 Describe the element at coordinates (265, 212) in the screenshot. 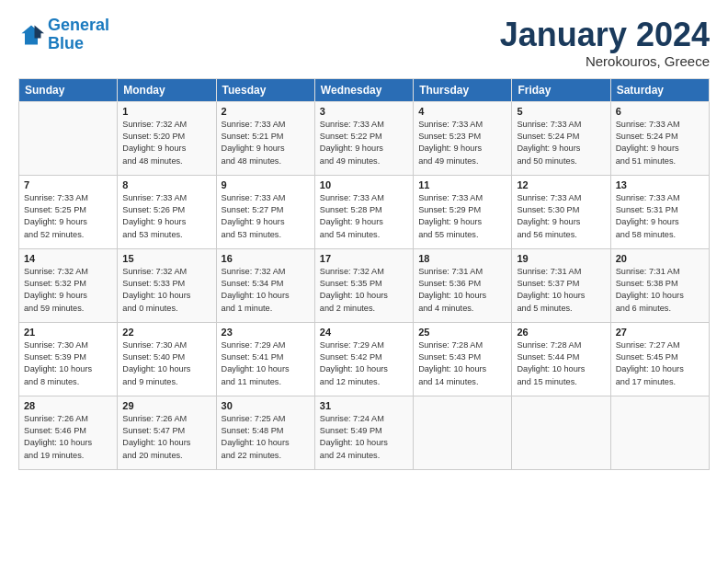

I see `day-cell: 9Sunrise: 7:33 AM Sunset: 5:27 PM Daylig…` at that location.